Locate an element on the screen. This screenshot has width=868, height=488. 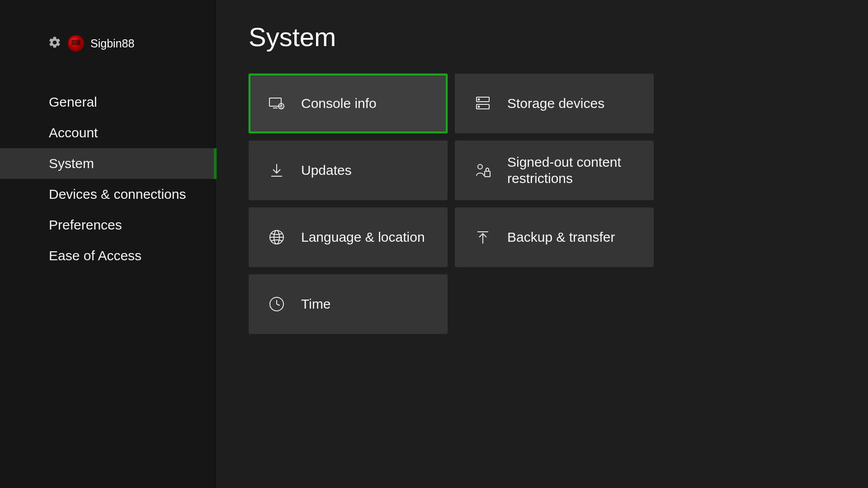
sidebar-item-label: Ease of Access is located at coordinates (95, 256).